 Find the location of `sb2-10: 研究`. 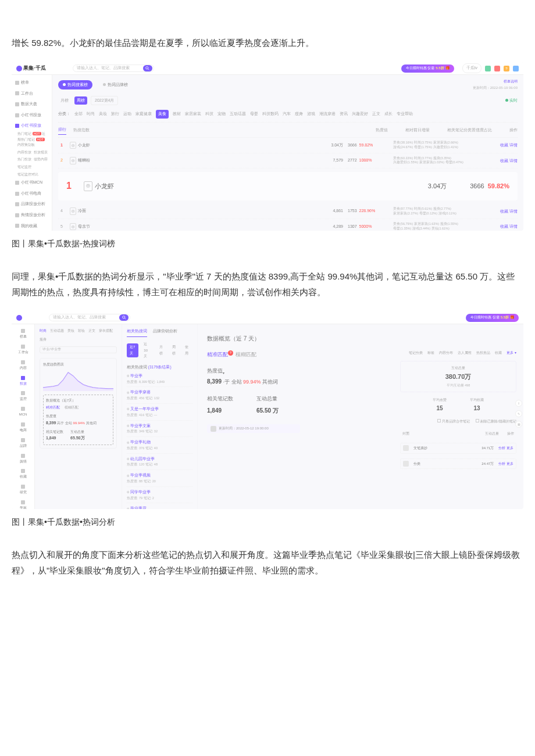

sb2-10: 研究 is located at coordinates (23, 490).